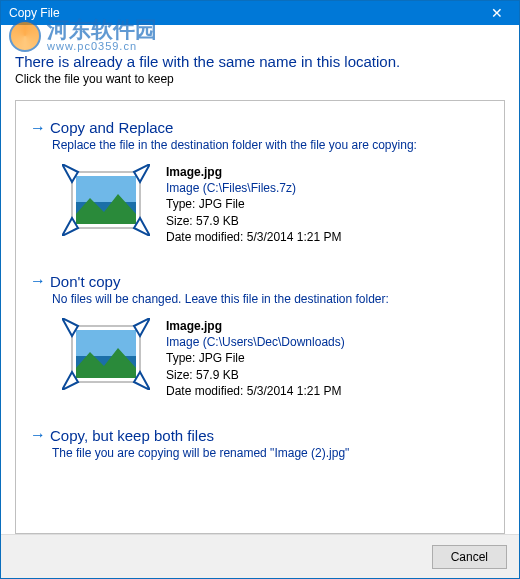  Describe the element at coordinates (497, 13) in the screenshot. I see `close-button: ✕` at that location.